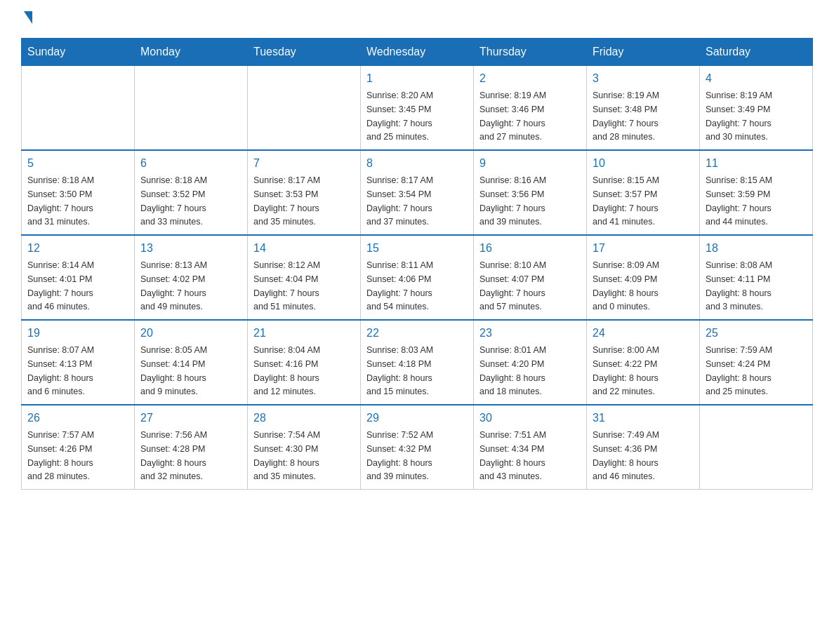 This screenshot has height=644, width=834. Describe the element at coordinates (417, 362) in the screenshot. I see `week-row-4: 19Sunrise: 8:07 AM Sunset: 4:13 PM Dayli…` at that location.